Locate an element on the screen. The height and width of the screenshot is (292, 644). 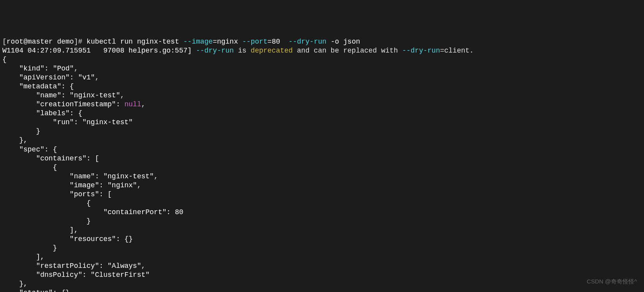
warning-line: W1104 04:27:09.715951 97008 helpers.go:5… is located at coordinates (238, 51).